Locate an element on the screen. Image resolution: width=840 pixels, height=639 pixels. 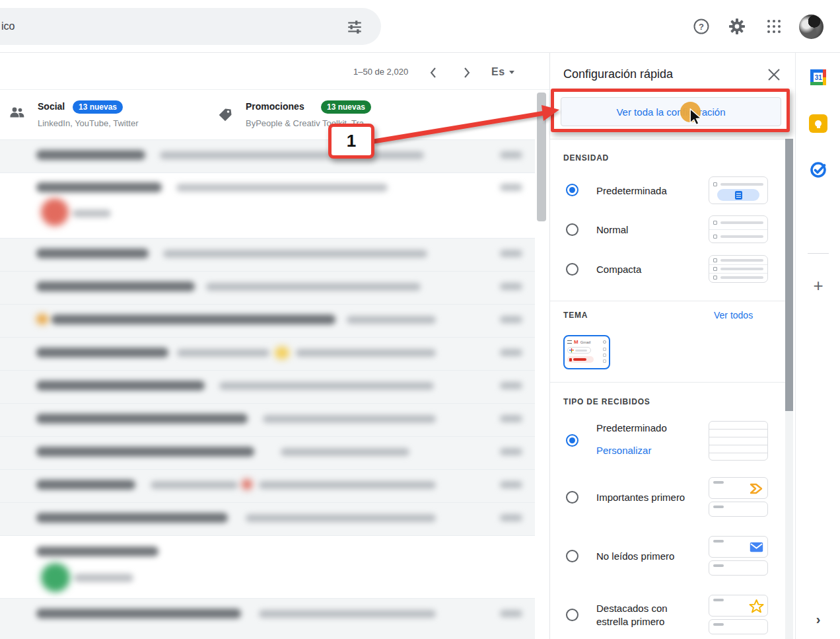
tasks-icon is located at coordinates (818, 170).